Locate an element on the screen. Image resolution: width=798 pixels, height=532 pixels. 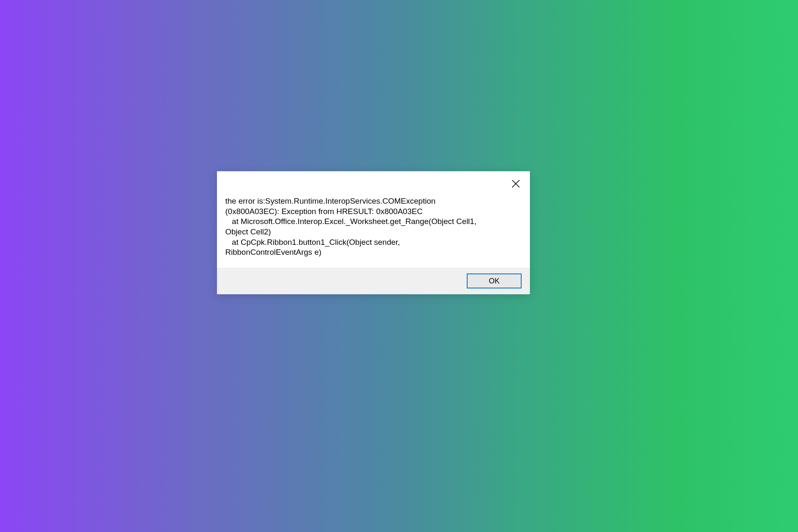
dialog-button-area: OK is located at coordinates (373, 281).